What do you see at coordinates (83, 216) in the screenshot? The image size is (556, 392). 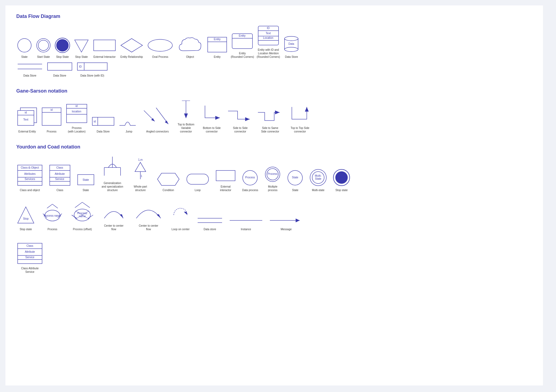 I see `yc-shape-process-offset: Process name Process (offset)` at bounding box center [83, 216].